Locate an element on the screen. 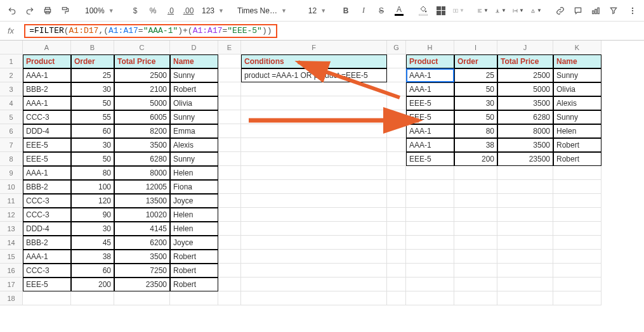 Image resolution: width=644 pixels, height=332 pixels. currency-button: $ is located at coordinates (135, 11).